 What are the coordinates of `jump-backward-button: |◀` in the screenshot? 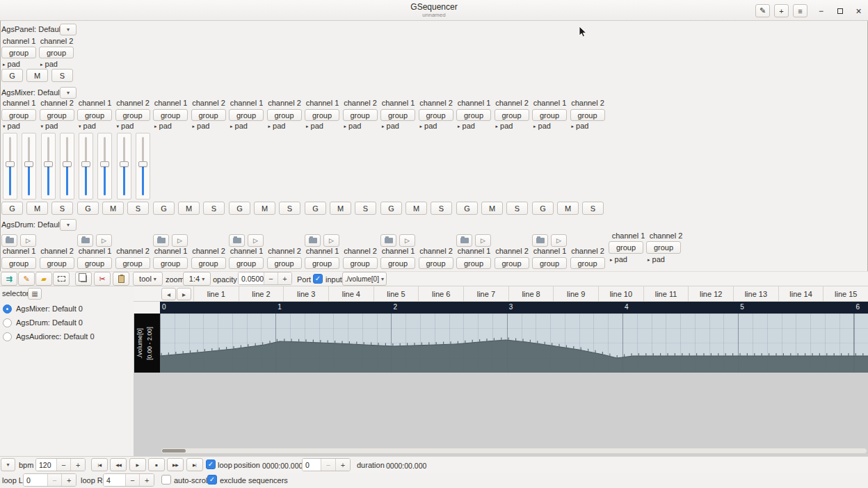 It's located at (99, 464).